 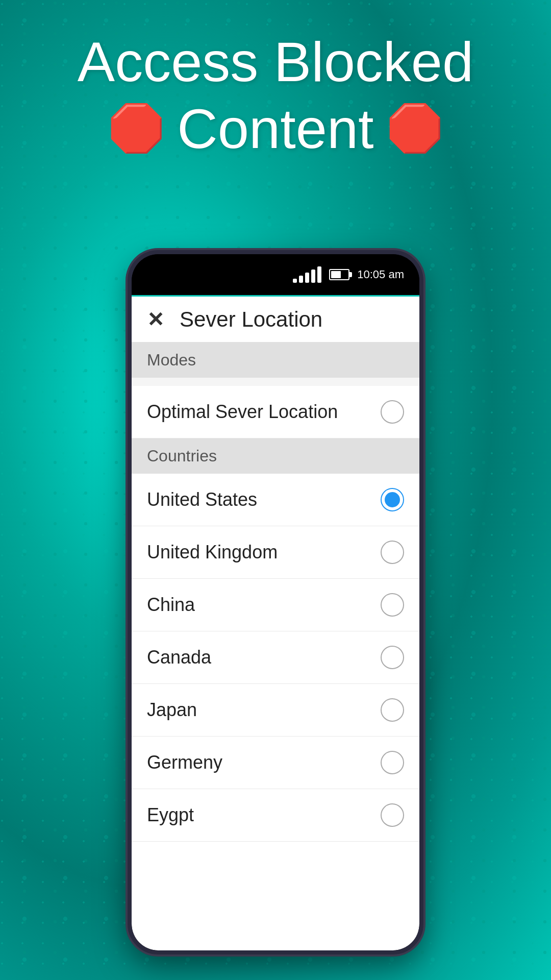 I want to click on stop-sign-left: 🛑, so click(x=136, y=129).